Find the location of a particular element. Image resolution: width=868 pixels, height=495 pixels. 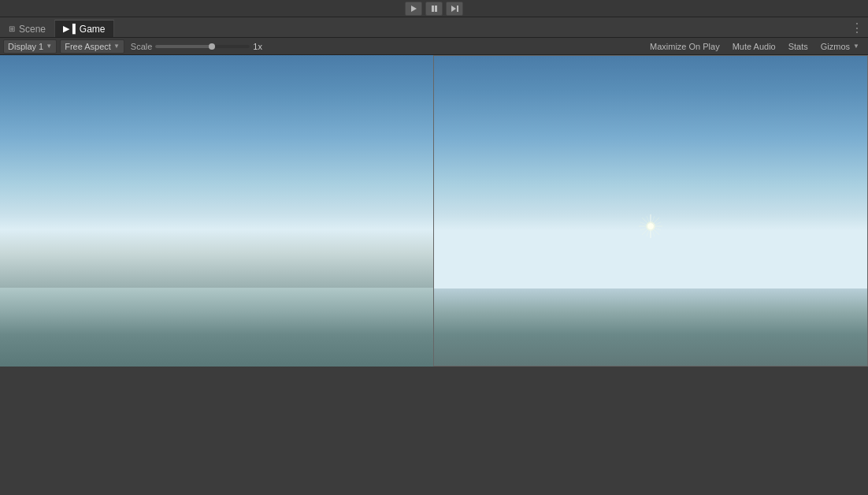

game-ground is located at coordinates (651, 327).